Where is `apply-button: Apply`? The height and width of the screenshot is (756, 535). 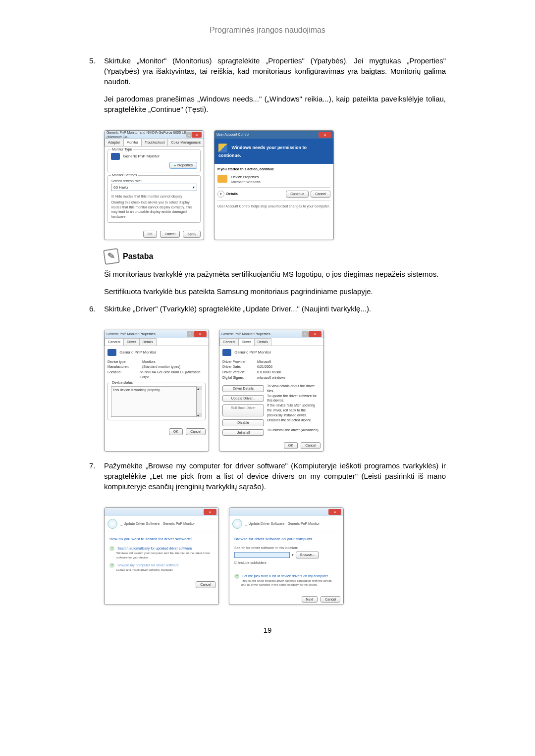 apply-button: Apply is located at coordinates (192, 234).